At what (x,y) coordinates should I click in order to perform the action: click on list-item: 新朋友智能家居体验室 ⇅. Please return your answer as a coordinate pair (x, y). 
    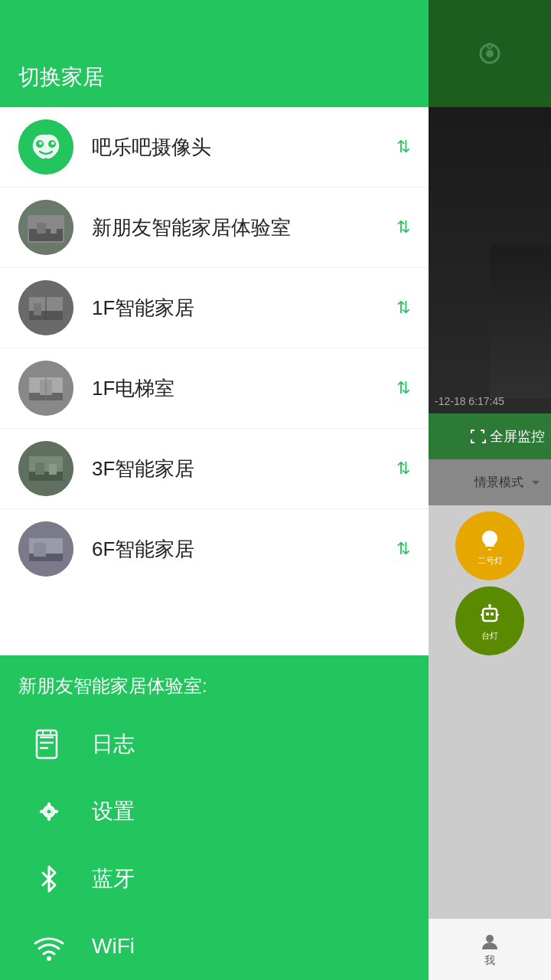
    Looking at the image, I should click on (214, 228).